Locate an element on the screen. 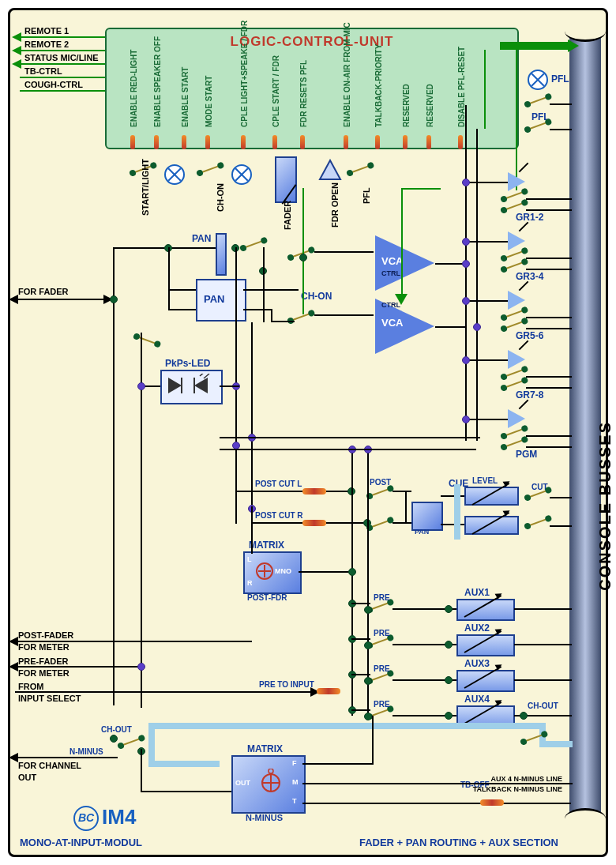 The width and height of the screenshot is (616, 865). switch-pfl-bus1 is located at coordinates (539, 100).